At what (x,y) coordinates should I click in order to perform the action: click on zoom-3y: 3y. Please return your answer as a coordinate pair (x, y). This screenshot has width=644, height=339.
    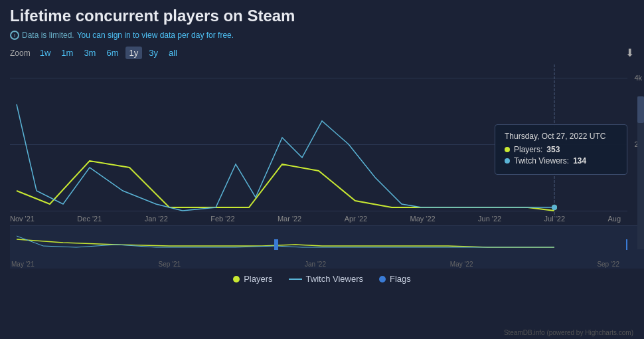
    Looking at the image, I should click on (153, 53).